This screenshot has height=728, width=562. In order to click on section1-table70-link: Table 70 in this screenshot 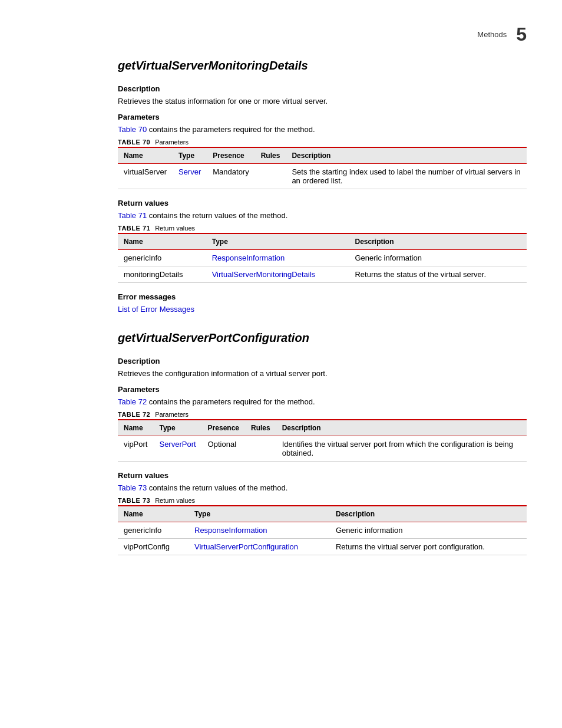, I will do `click(132, 130)`.